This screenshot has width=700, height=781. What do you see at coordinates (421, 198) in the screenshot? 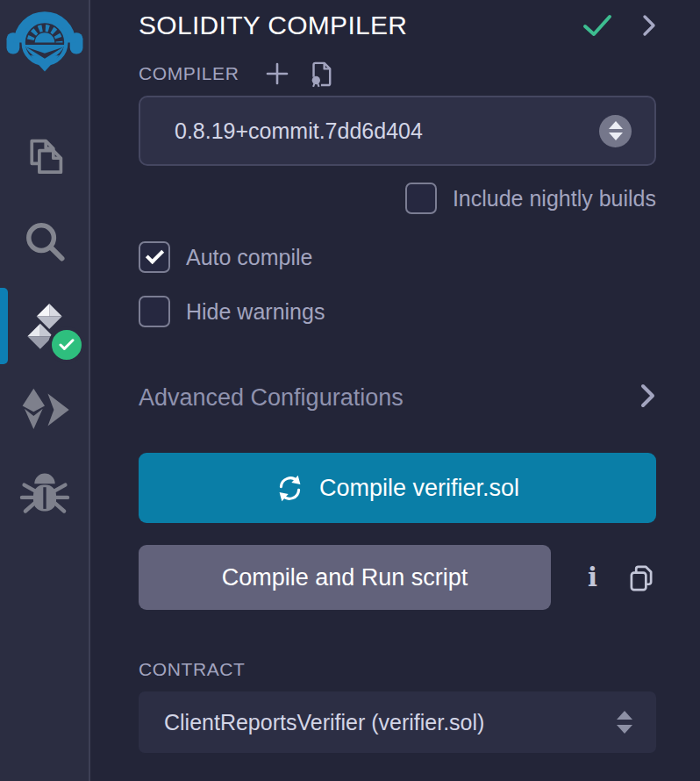
I see `nightly-builds-checkbox` at bounding box center [421, 198].